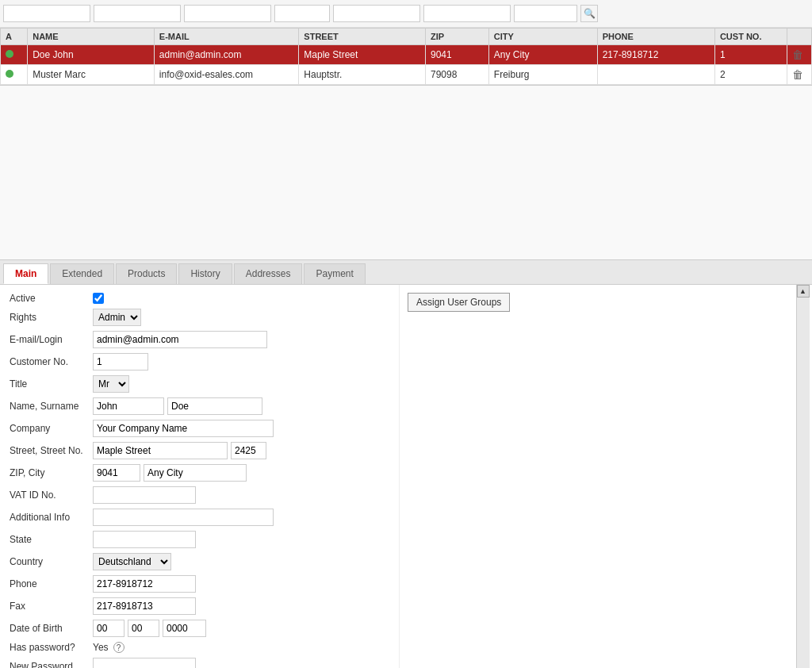  Describe the element at coordinates (205, 274) in the screenshot. I see `tab-history: History` at that location.